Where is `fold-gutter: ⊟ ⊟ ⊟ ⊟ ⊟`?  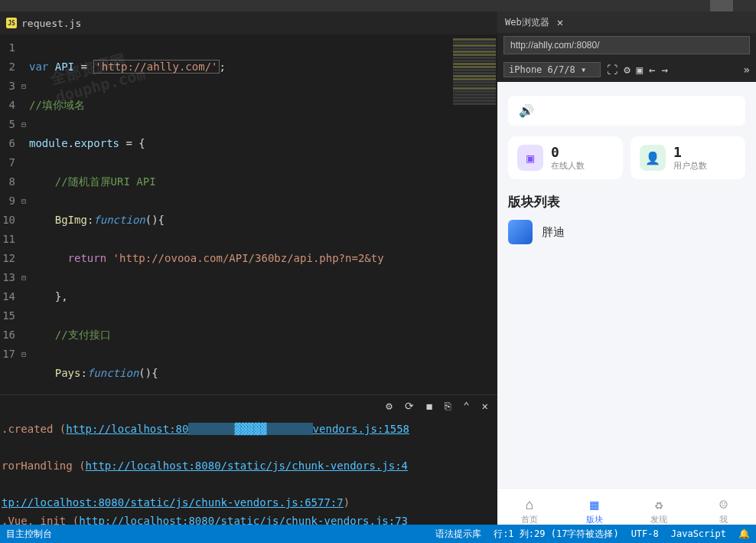 fold-gutter: ⊟ ⊟ ⊟ ⊟ ⊟ is located at coordinates (25, 214).